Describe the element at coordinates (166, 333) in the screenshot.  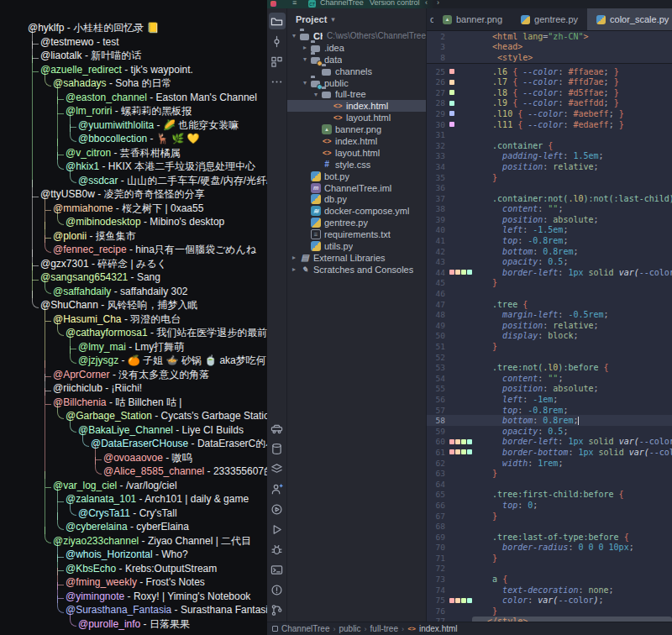
I see `channel-link: @cathayformosa1 - 我们站在医学退步的最前沿` at that location.